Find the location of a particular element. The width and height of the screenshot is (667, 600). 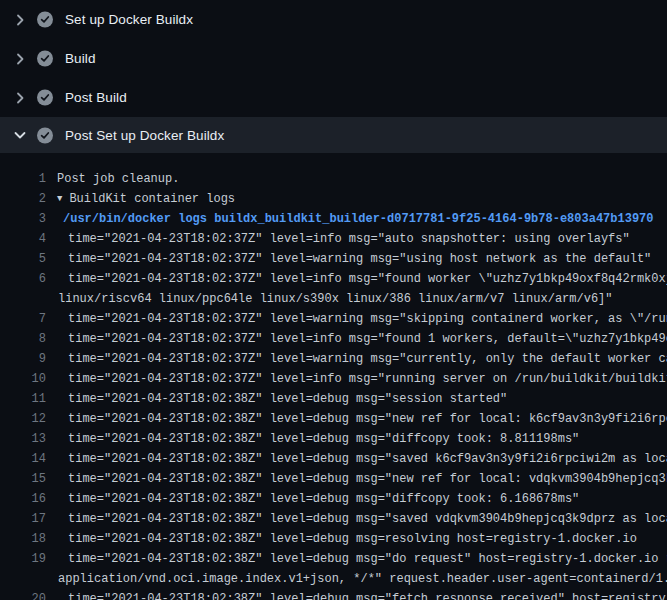

log-line-number: 14 is located at coordinates (23, 459).